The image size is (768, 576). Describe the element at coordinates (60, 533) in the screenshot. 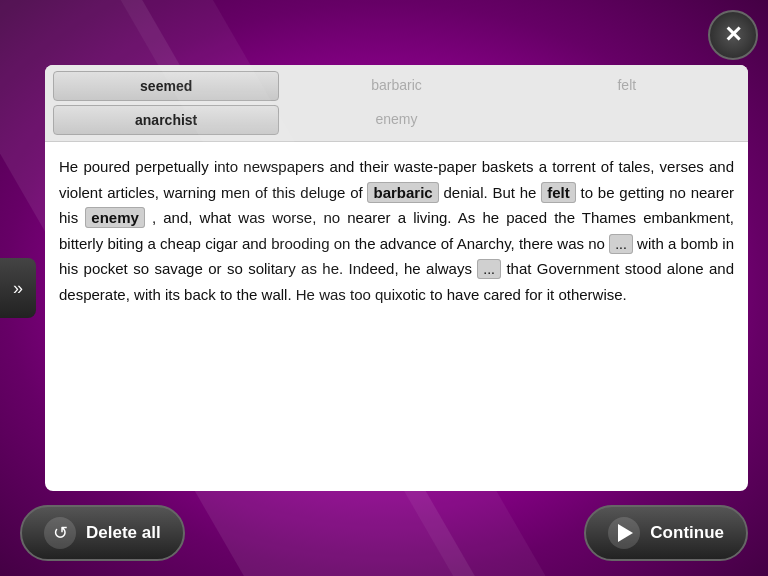

I see `delete-icon: ↺` at that location.